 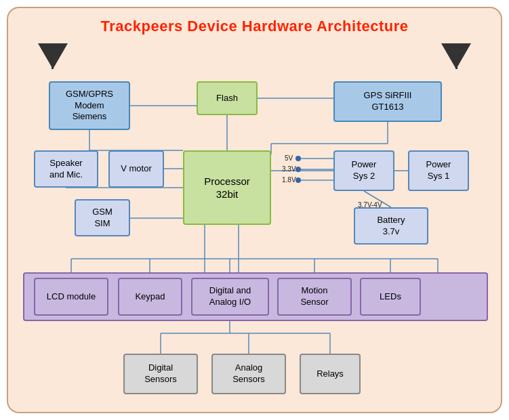 I want to click on gps-label: GPS SiRFIII GT1613, so click(x=388, y=102).